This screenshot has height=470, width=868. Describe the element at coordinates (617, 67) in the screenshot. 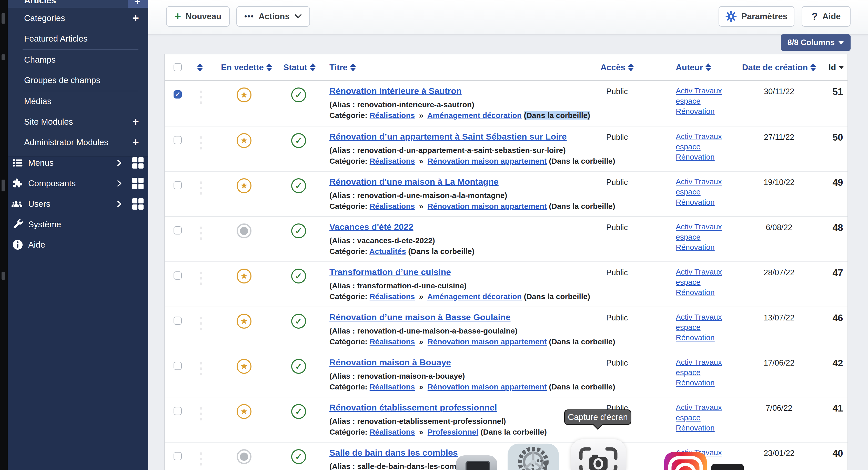

I see `column-access-sort: Accès` at that location.